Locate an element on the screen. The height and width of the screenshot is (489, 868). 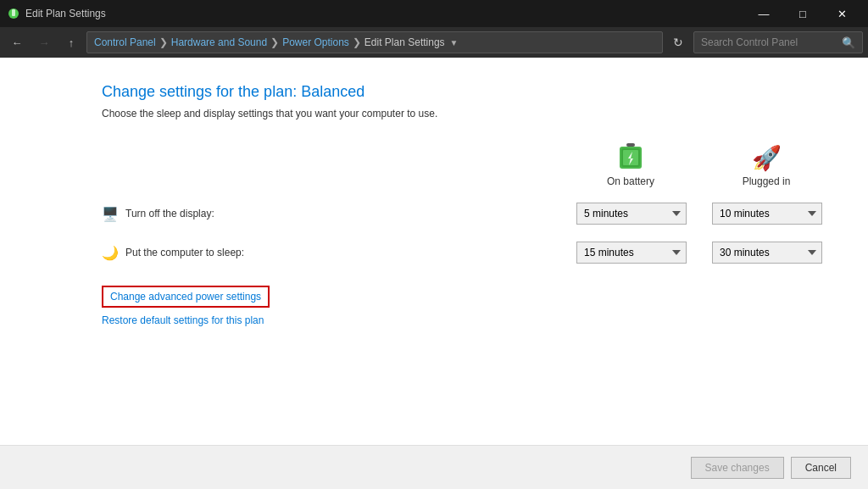
breadcrumb-control-panel: Control Panel is located at coordinates (125, 42).